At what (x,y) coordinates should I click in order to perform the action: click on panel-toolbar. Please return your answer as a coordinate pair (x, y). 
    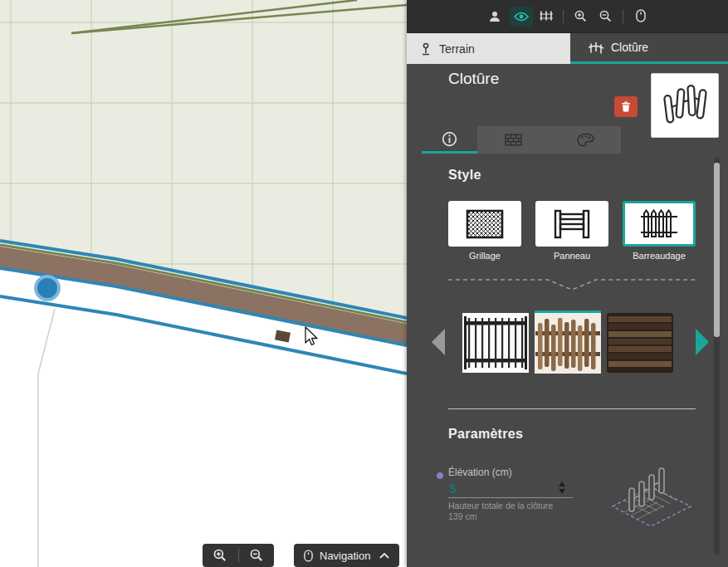
    Looking at the image, I should click on (568, 17).